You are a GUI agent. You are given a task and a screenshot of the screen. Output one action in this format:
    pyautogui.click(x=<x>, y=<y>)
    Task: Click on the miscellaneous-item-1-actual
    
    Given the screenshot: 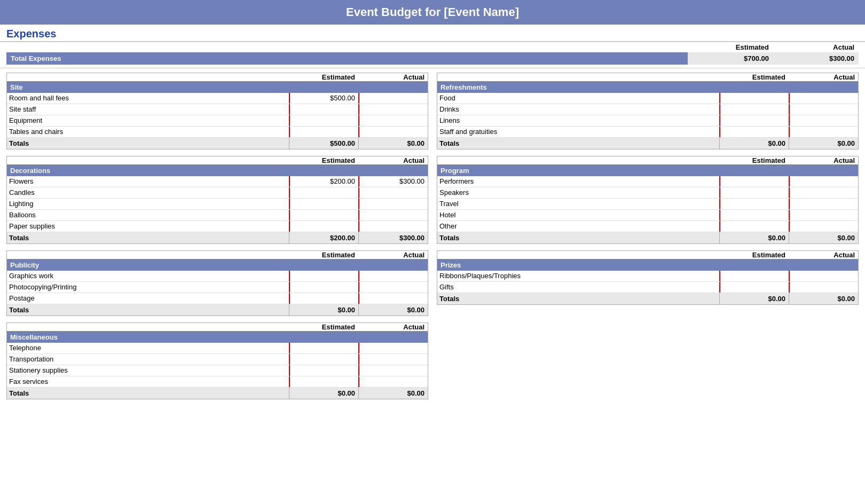 What is the action you would take?
    pyautogui.click(x=393, y=359)
    